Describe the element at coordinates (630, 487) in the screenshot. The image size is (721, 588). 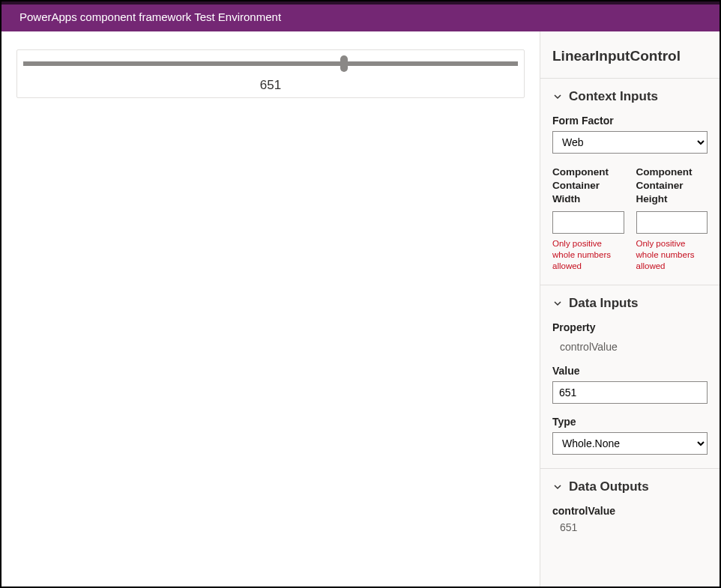
I see `section-toggle-data-outputs: Data Outputs` at that location.